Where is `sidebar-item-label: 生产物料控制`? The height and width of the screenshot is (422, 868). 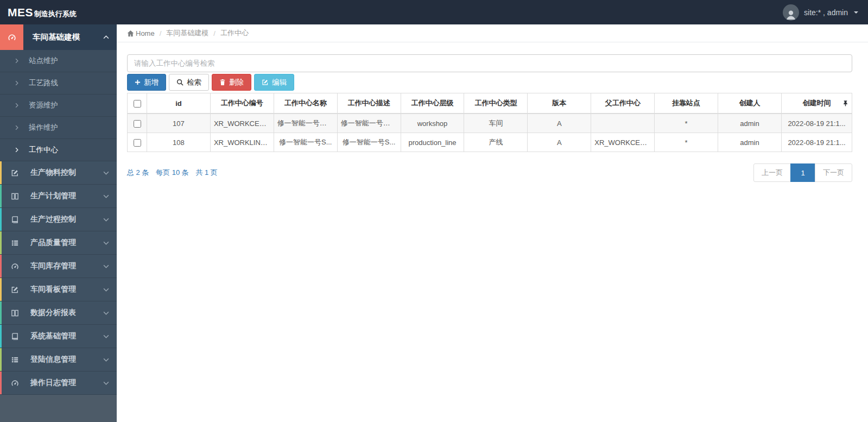
sidebar-item-label: 生产物料控制 is located at coordinates (67, 173).